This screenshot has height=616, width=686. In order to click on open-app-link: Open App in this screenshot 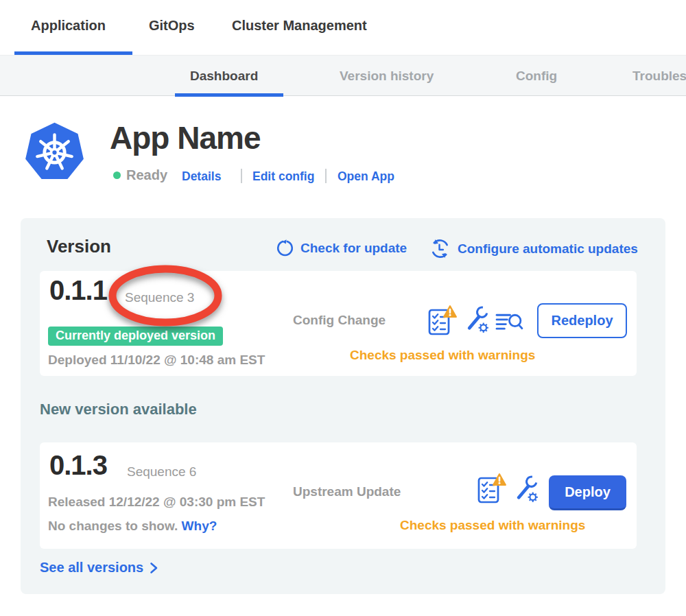, I will do `click(366, 177)`.